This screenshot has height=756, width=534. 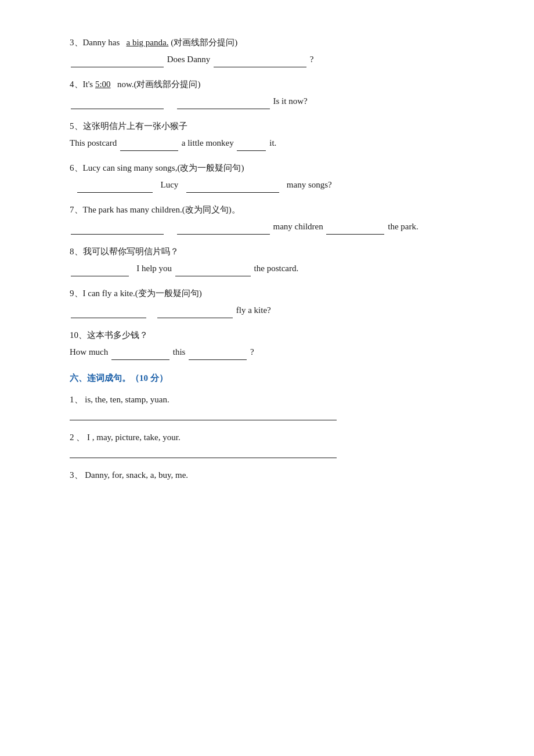 What do you see at coordinates (273, 127) in the screenshot?
I see `q5-question: 5、这张明信片上有一张小猴子` at bounding box center [273, 127].